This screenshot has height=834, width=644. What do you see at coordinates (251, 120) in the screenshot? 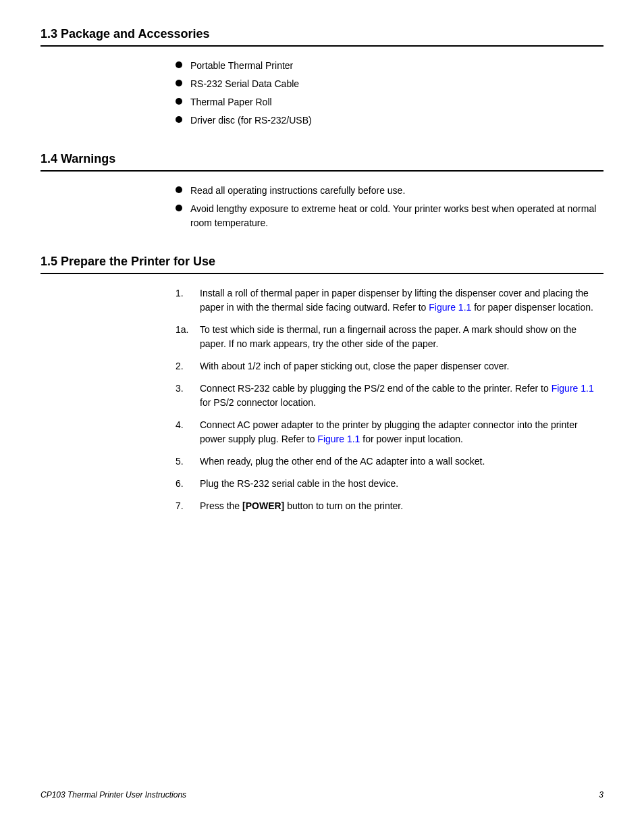
I see `list-item-text: Driver disc (for RS-232/USB)` at bounding box center [251, 120].